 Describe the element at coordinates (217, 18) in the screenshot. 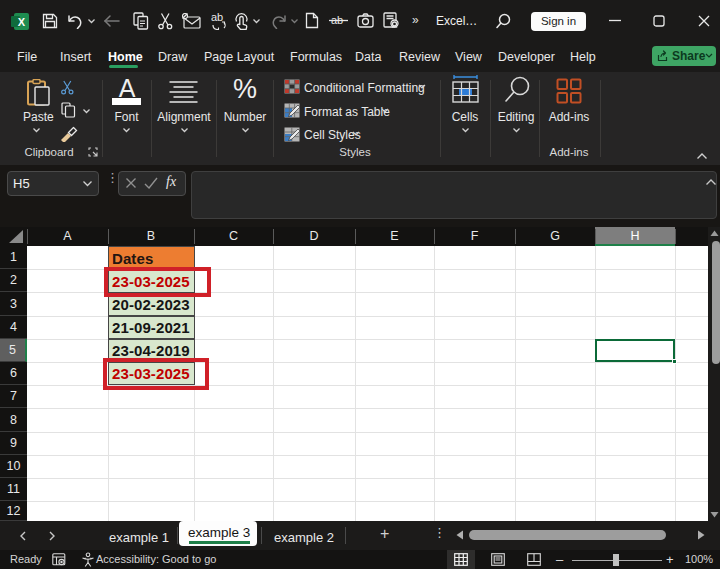

I see `svg-text: ab` at that location.